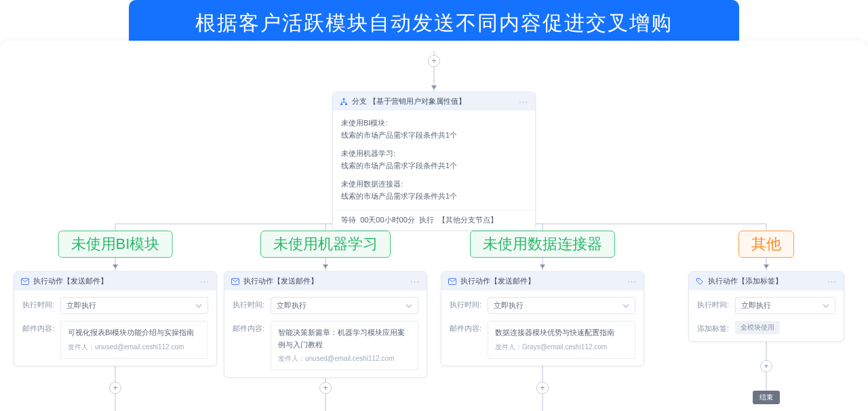 The height and width of the screenshot is (411, 868). I want to click on page-title: 根据客户活跃模块自动发送不同内容促进交叉增购, so click(434, 23).